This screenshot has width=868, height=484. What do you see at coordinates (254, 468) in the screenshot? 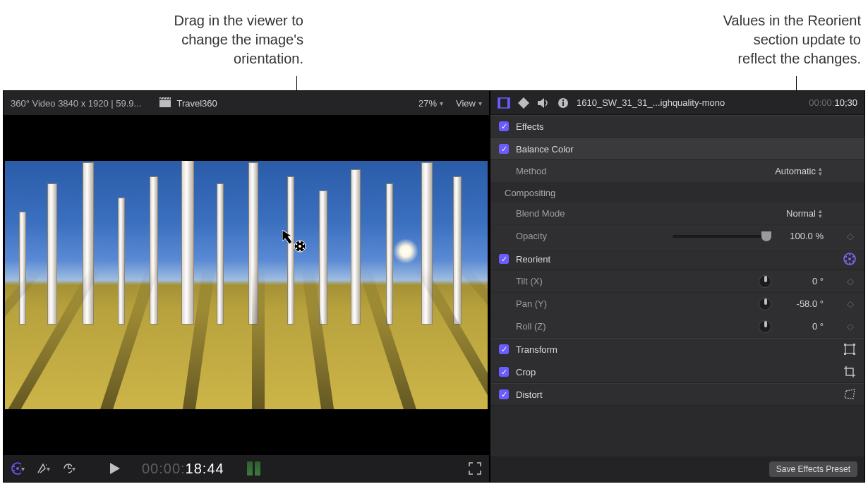
I see `audio-meter` at bounding box center [254, 468].